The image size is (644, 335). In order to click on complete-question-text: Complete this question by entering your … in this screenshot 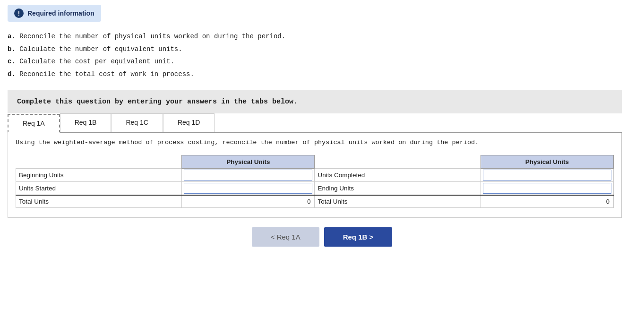, I will do `click(157, 102)`.